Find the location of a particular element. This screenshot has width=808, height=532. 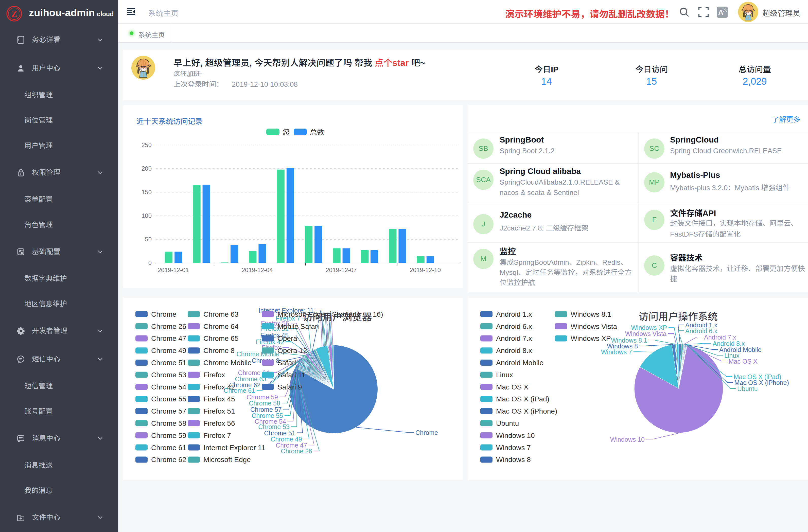

svg-text: Mac OS X (iPad) is located at coordinates (523, 399).